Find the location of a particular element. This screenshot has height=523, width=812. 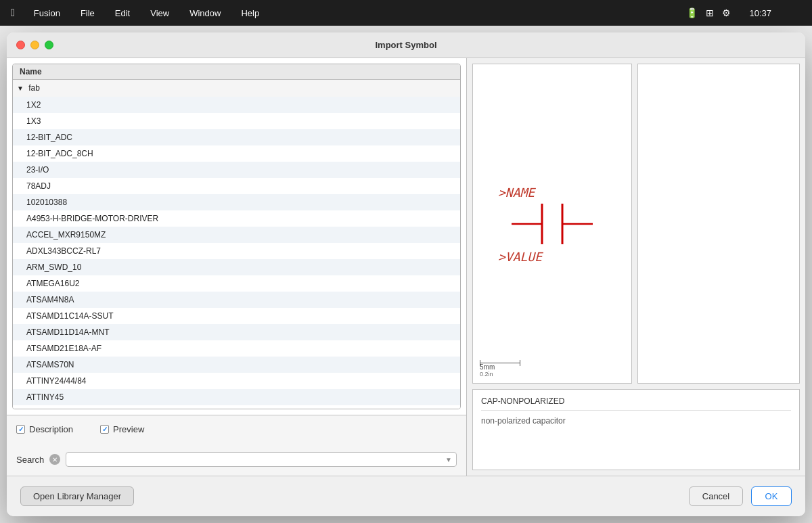

dialog-title: Import Symbol is located at coordinates (406, 45).